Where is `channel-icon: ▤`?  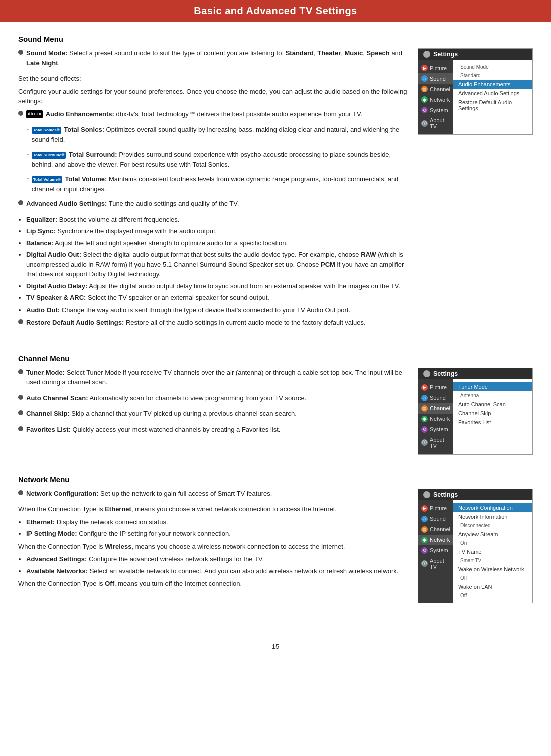 channel-icon: ▤ is located at coordinates (425, 89).